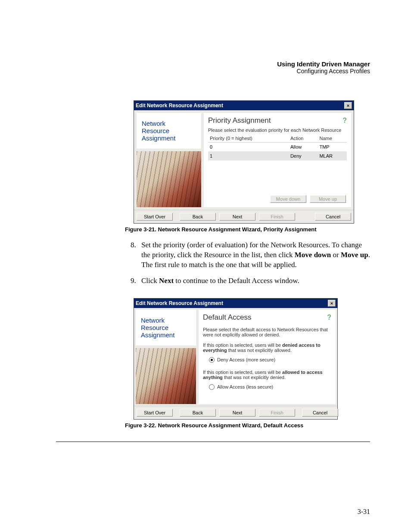  I want to click on running-head-title: Using Identity Driven Manager, so click(213, 64).